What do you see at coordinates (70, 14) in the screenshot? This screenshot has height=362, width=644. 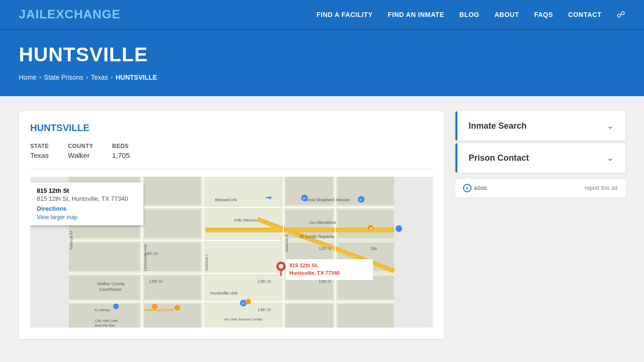 I see `logo: JAILEXCHANGE` at bounding box center [70, 14].